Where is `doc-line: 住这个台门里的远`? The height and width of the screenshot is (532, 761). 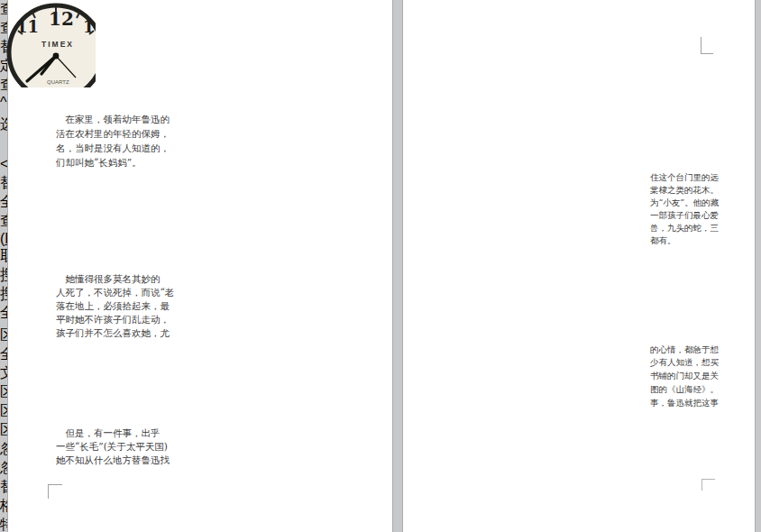 doc-line: 住这个台门里的远 is located at coordinates (684, 178).